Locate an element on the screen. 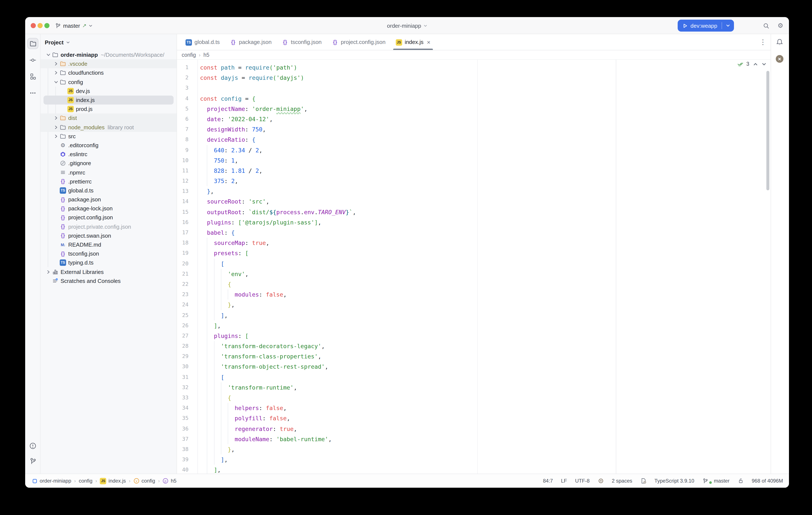  code-line-26: 26], is located at coordinates (474, 325).